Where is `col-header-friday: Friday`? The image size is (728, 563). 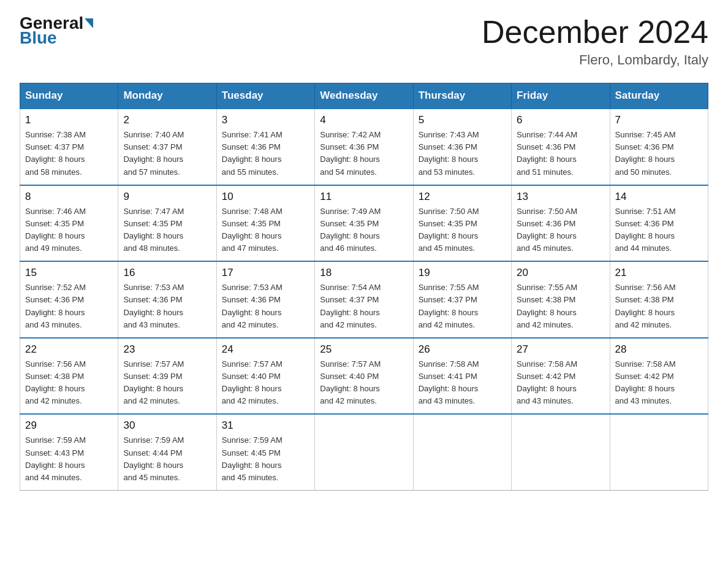 col-header-friday: Friday is located at coordinates (561, 96).